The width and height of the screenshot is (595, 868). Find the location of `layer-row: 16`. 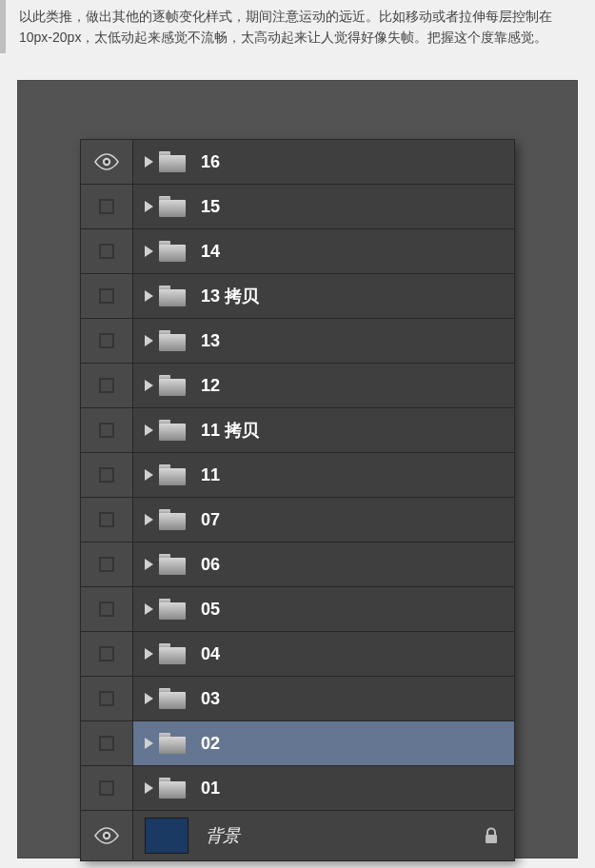

layer-row: 16 is located at coordinates (297, 162).